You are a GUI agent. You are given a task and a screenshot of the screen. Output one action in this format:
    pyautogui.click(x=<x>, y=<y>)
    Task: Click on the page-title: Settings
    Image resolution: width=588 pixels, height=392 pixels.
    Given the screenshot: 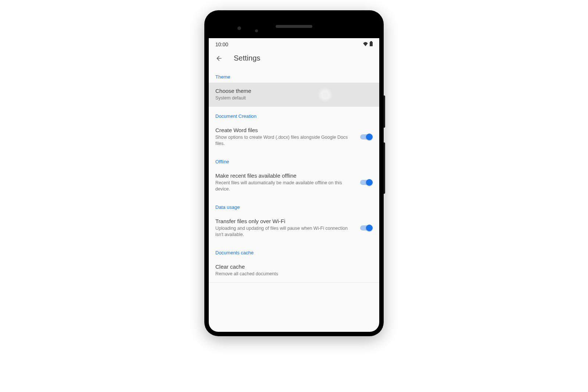 What is the action you would take?
    pyautogui.click(x=247, y=58)
    